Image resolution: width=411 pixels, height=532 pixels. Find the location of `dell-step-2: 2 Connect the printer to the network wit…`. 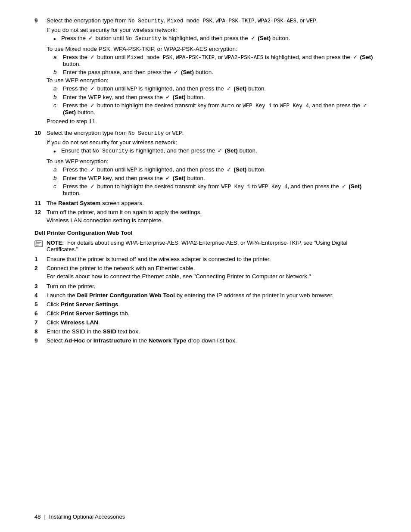

dell-step-2: 2 Connect the printer to the network wit… is located at coordinates (206, 268).